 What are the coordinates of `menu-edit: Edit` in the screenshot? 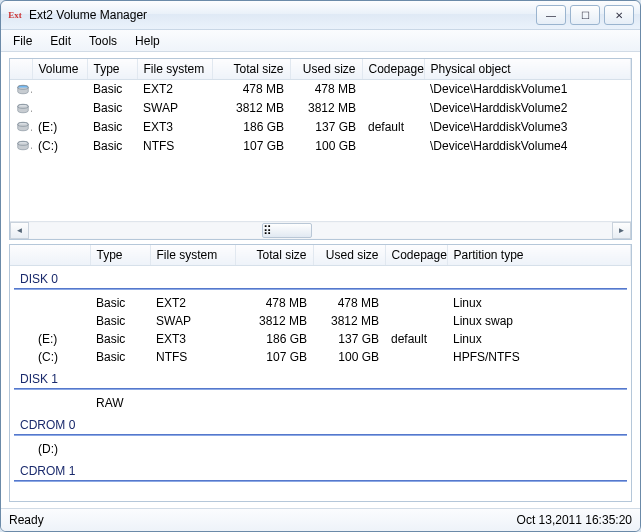 It's located at (60, 41).